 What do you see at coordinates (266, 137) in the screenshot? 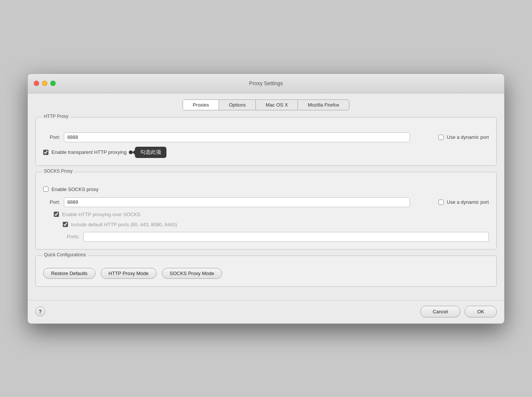
I see `http-port-row: Port: Use a dynamic port` at bounding box center [266, 137].